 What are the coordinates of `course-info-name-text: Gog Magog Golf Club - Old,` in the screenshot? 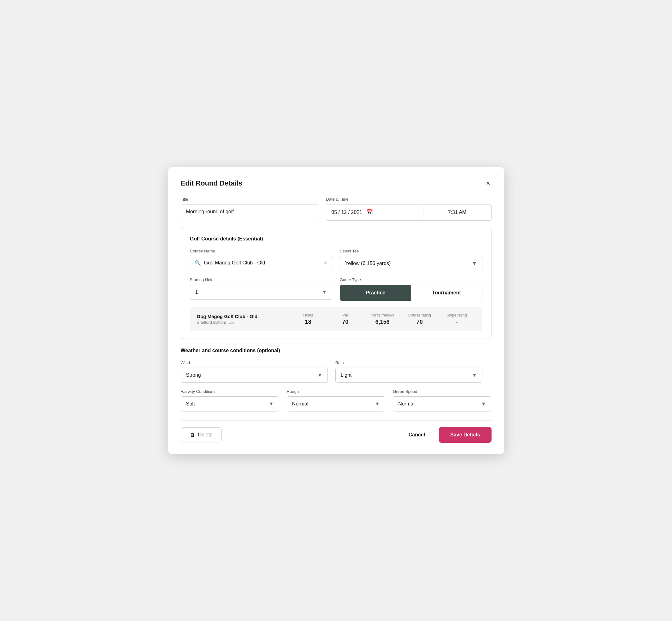 It's located at (243, 316).